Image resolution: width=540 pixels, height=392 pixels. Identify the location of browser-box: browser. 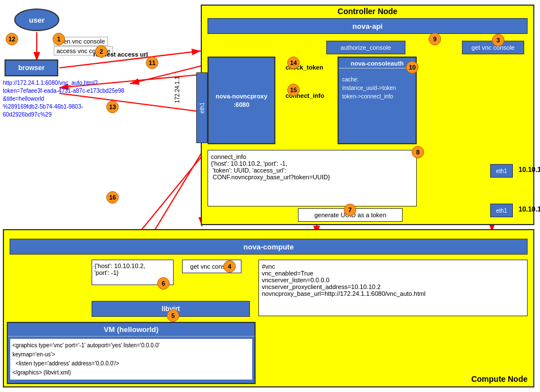
(32, 68).